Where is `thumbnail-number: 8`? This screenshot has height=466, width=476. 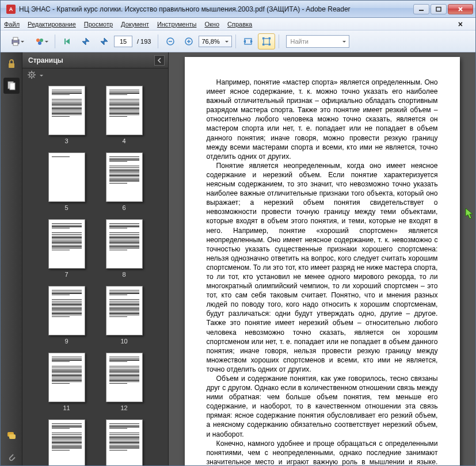 thumbnail-number: 8 is located at coordinates (124, 274).